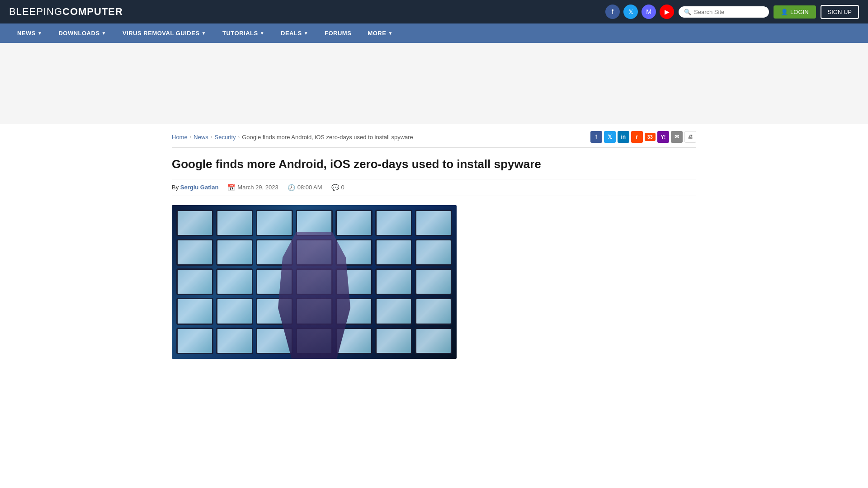 This screenshot has width=868, height=488. What do you see at coordinates (840, 12) in the screenshot?
I see `signup-button: SIGN UP` at bounding box center [840, 12].